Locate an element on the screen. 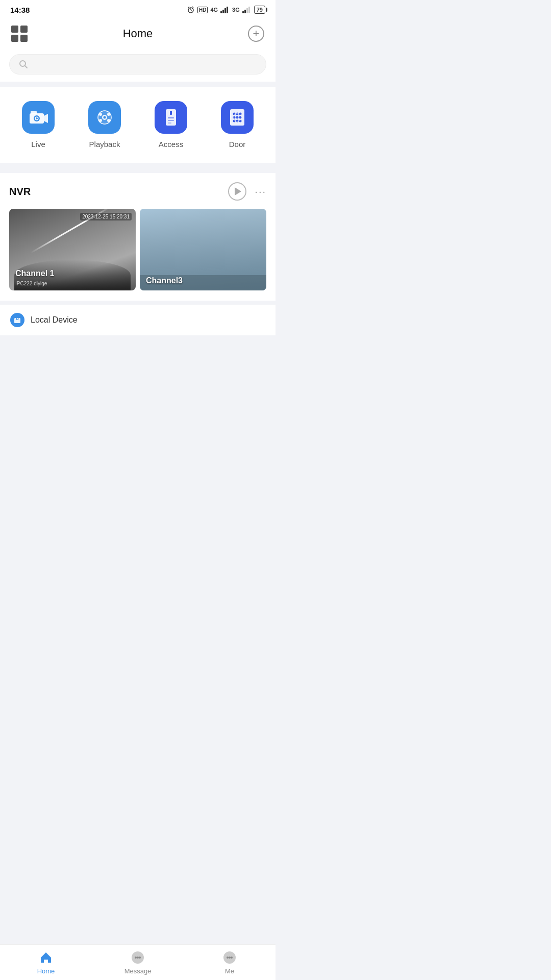 The image size is (551, 980). page-title: Home is located at coordinates (138, 34).